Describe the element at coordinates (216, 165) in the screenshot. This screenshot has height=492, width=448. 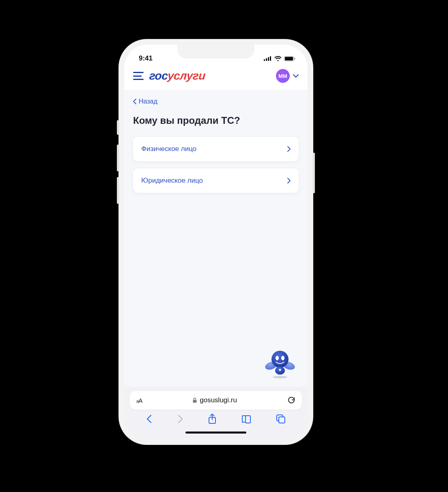
I see `options-list: Физическое лицо Юридическое лицо` at that location.